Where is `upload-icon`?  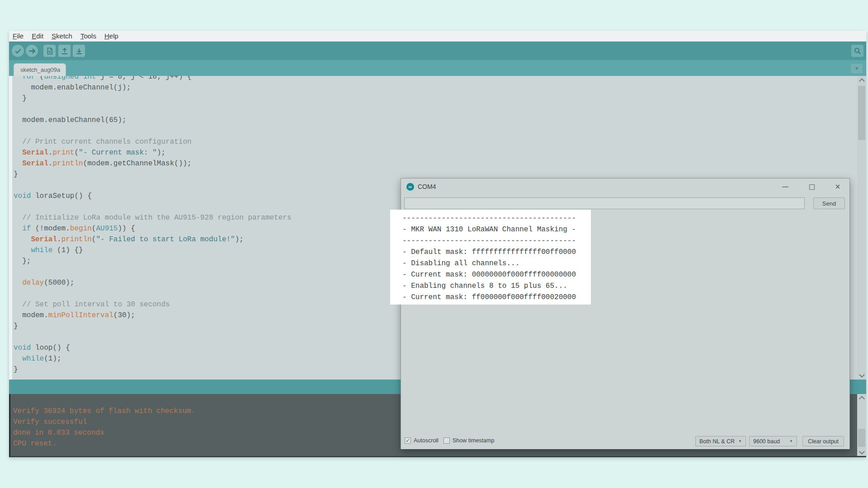
upload-icon is located at coordinates (32, 51).